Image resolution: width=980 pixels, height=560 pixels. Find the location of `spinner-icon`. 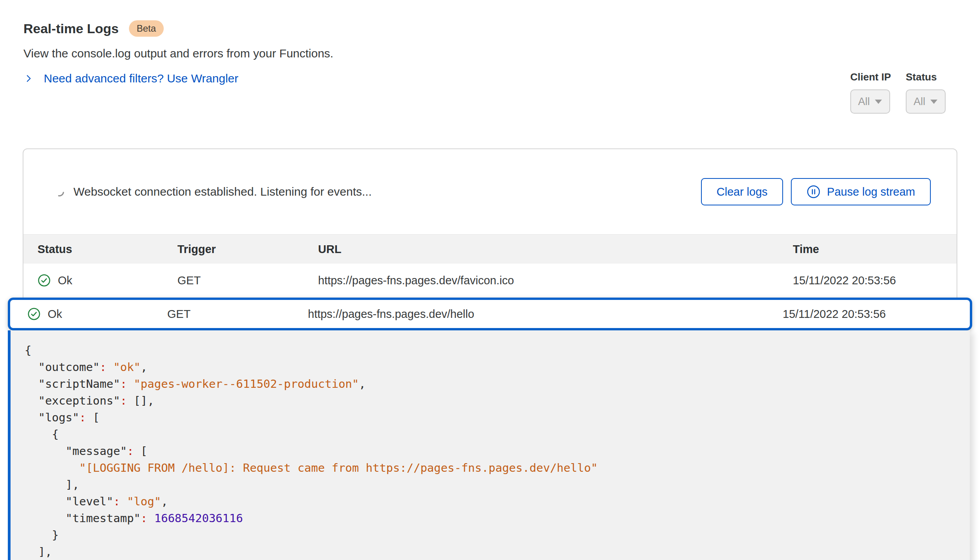

spinner-icon is located at coordinates (59, 192).